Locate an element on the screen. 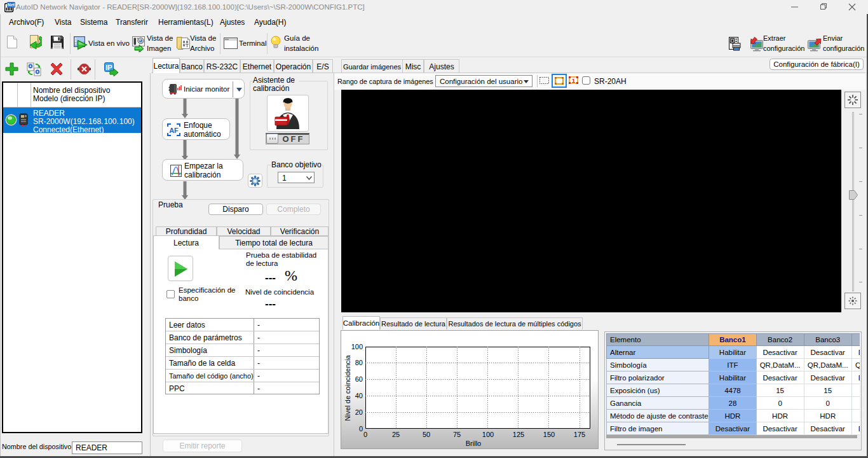 Image resolution: width=868 pixels, height=458 pixels. svg-text: 125 is located at coordinates (519, 434).